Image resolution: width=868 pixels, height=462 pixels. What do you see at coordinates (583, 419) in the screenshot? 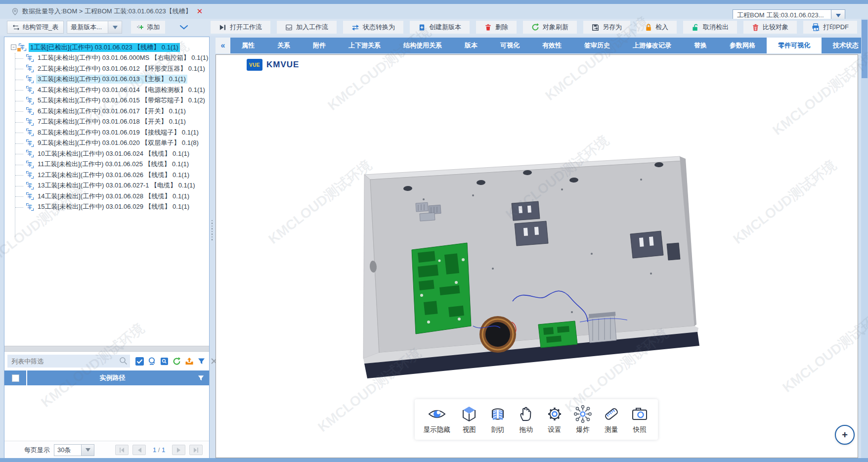
I see `explode-tool: 爆炸` at bounding box center [583, 419].